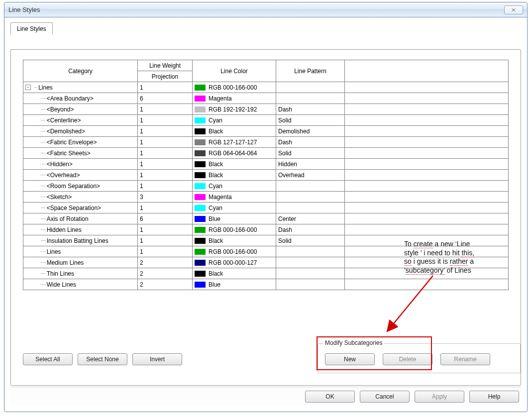 Image resolution: width=532 pixels, height=417 pixels. I want to click on table-row: ······ <Beyond>1RGB 192-192-192Dash, so click(266, 109).